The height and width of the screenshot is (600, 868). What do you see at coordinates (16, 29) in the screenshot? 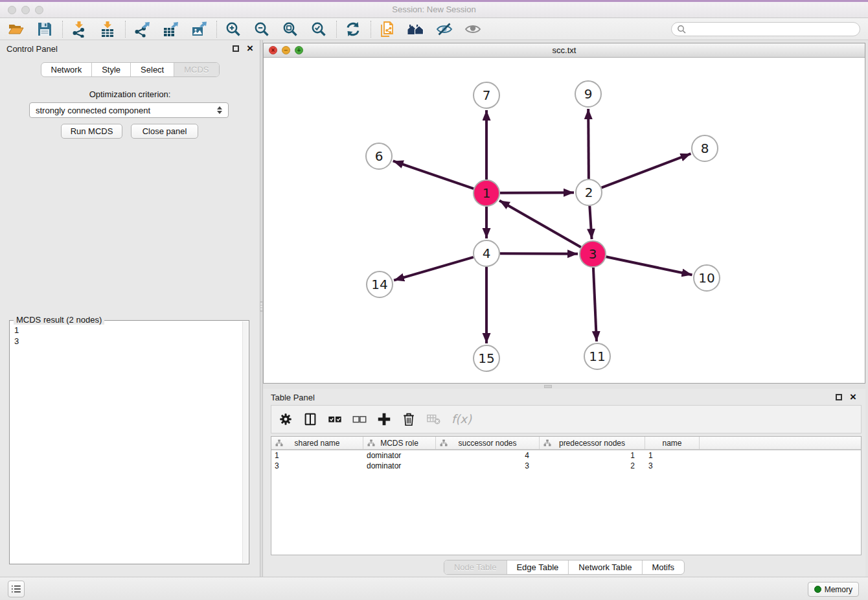
I see `open-session-button` at bounding box center [16, 29].